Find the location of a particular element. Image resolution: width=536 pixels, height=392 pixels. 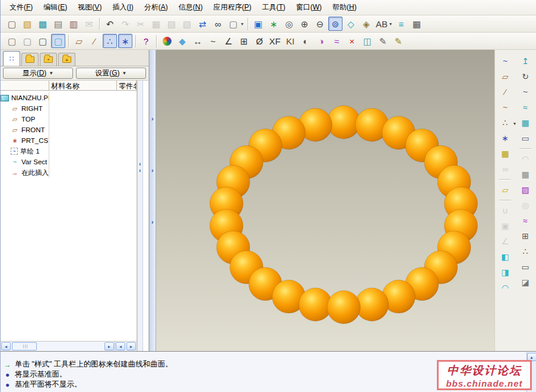

view-manager-button: ▦ is located at coordinates (417, 24).